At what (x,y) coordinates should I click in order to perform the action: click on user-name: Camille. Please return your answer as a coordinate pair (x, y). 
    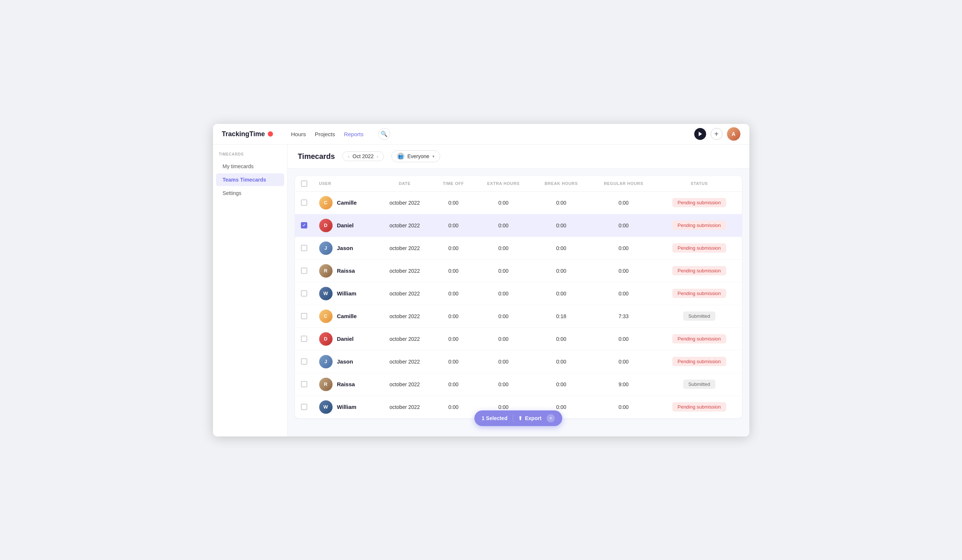
    Looking at the image, I should click on (347, 203).